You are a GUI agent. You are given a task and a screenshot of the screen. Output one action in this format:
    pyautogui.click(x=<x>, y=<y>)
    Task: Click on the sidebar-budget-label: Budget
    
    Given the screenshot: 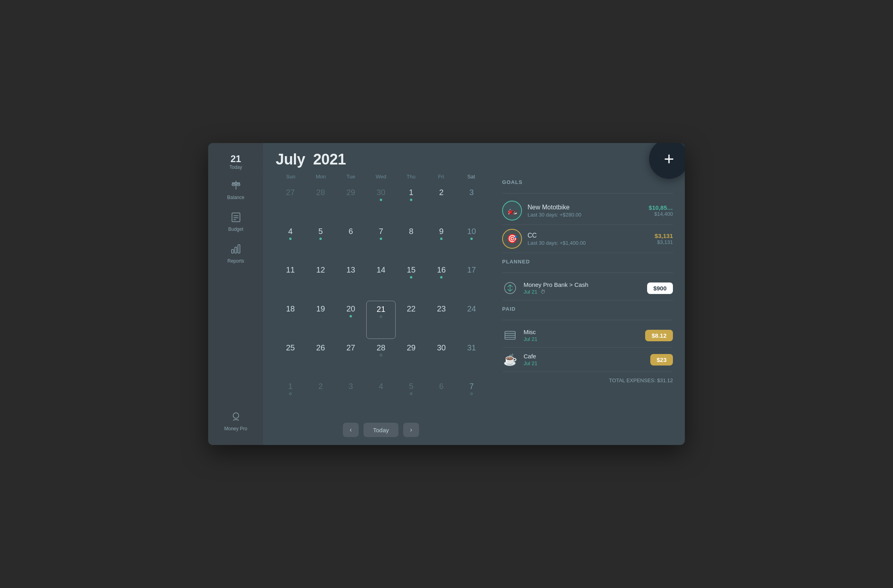 What is the action you would take?
    pyautogui.click(x=236, y=229)
    